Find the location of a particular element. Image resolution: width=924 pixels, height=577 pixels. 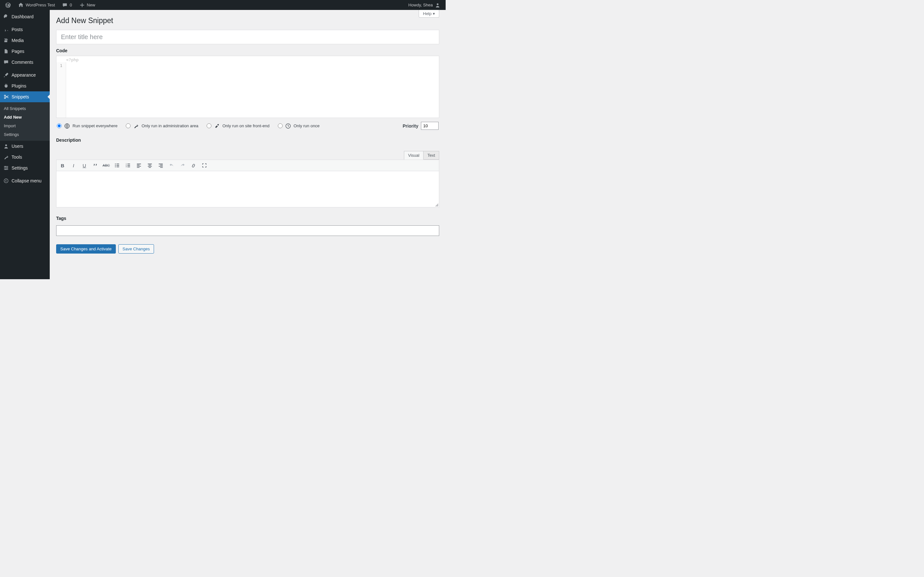

menu-media: Media is located at coordinates (25, 40).